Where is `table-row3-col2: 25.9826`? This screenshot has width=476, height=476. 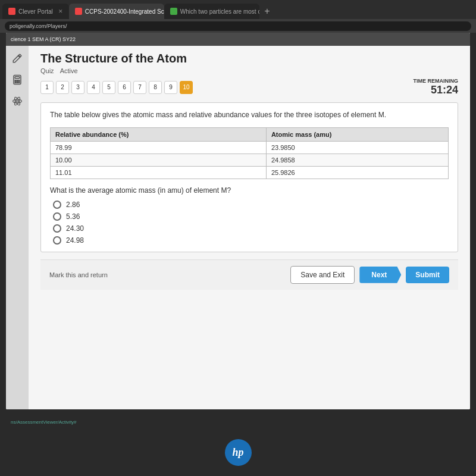
table-row3-col2: 25.9826 is located at coordinates (357, 173).